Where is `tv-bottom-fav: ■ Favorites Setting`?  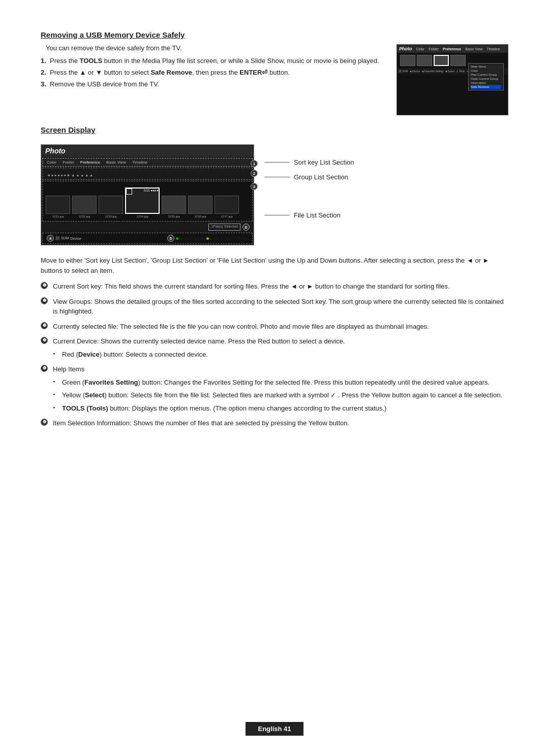
tv-bottom-fav: ■ Favorites Setting is located at coordinates (433, 71).